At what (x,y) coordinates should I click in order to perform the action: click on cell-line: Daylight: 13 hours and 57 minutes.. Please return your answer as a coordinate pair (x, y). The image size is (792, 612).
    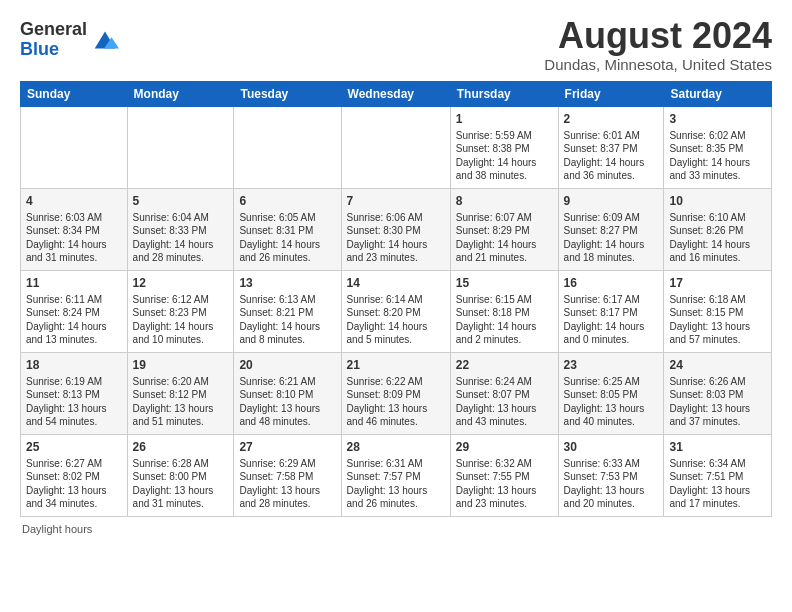
    Looking at the image, I should click on (718, 334).